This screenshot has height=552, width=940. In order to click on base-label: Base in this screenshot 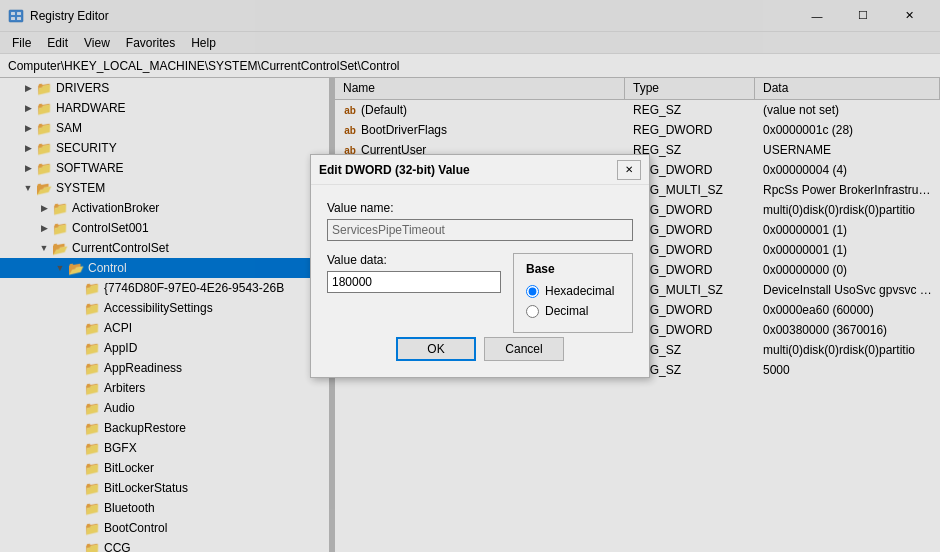, I will do `click(573, 269)`.